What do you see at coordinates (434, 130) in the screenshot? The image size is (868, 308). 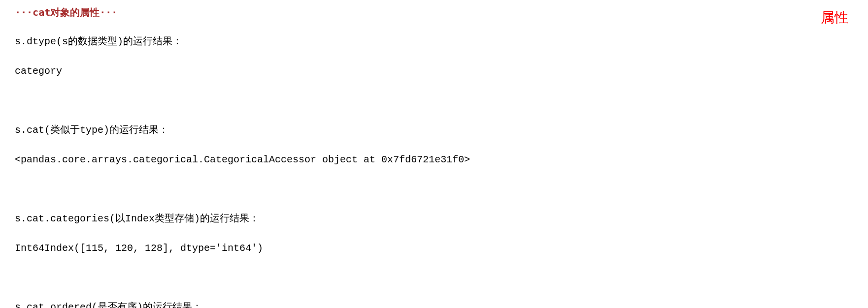 I see `cat-label: s.cat(类似于type)的运行结果：` at bounding box center [434, 130].